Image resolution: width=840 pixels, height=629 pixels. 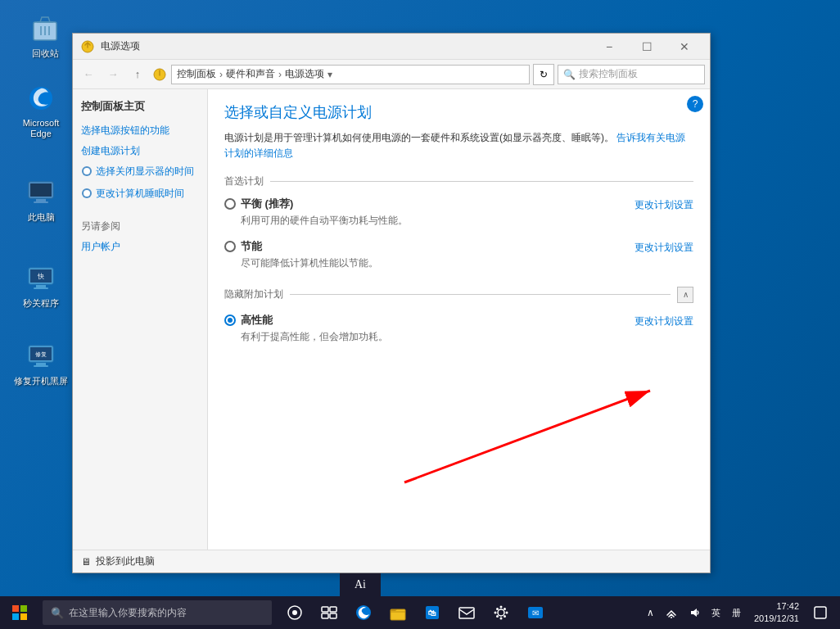 What do you see at coordinates (434, 221) in the screenshot?
I see `plan-desc-balanced: 利用可用的硬件自动平衡功耗与性能。` at bounding box center [434, 221].